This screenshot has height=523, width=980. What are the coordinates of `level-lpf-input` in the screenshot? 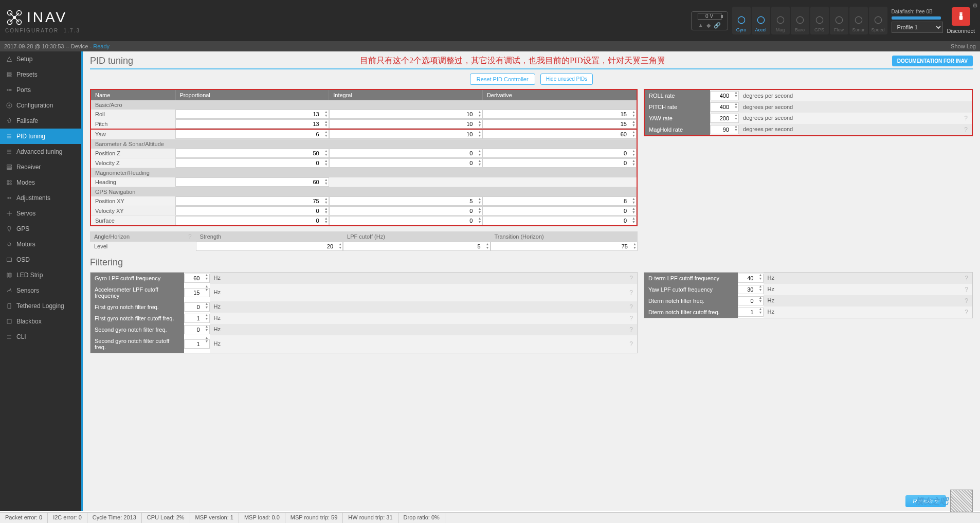 It's located at (416, 246).